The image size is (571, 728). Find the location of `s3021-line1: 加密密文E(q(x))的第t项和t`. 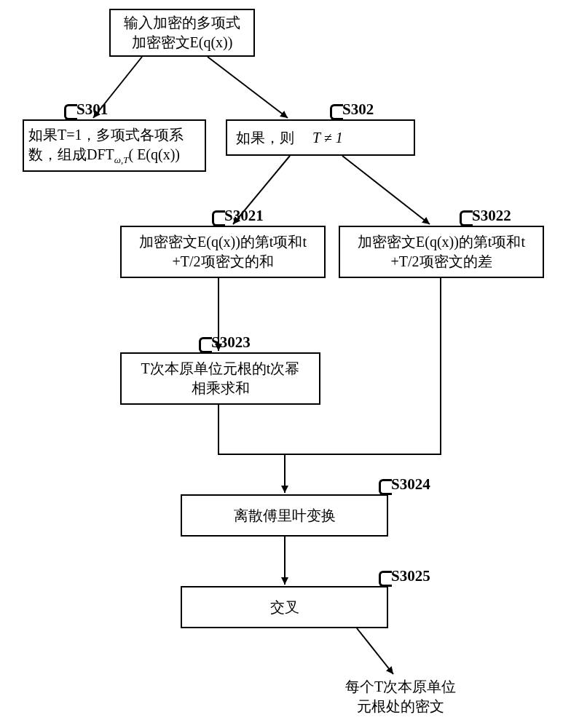

s3021-line1: 加密密文E(q(x))的第t项和t is located at coordinates (223, 242).